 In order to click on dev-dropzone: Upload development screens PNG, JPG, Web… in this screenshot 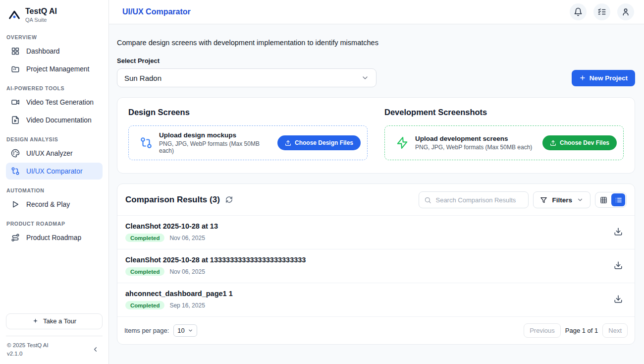, I will do `click(504, 143)`.